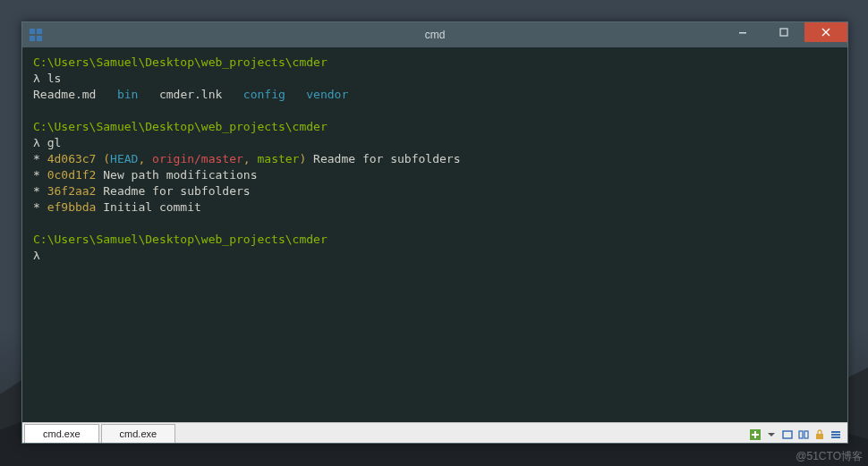 This screenshot has height=466, width=868. What do you see at coordinates (106, 159) in the screenshot?
I see `gl-paren: (` at bounding box center [106, 159].